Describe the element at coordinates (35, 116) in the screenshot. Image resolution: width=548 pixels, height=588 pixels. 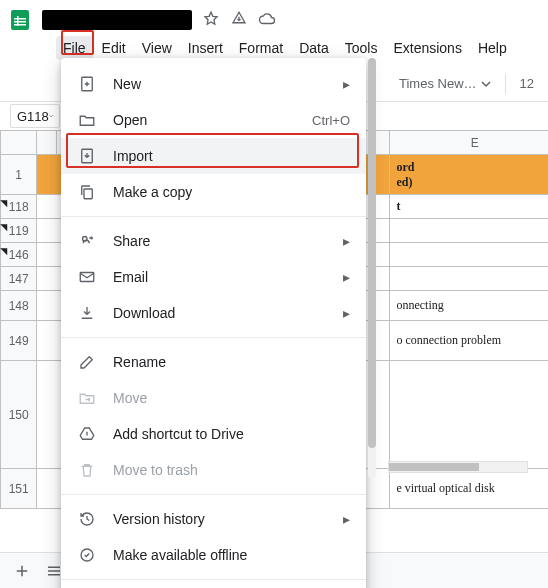
I see `name-box: G118` at that location.